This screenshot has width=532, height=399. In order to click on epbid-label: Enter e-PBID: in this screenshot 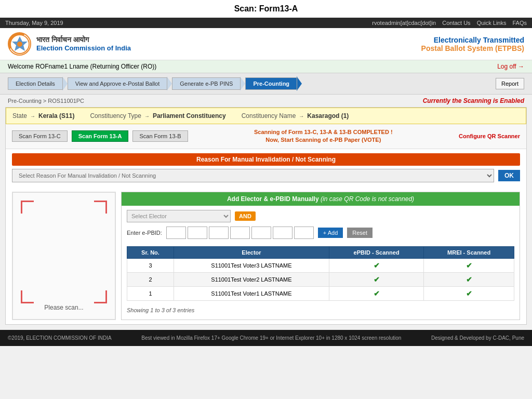, I will do `click(144, 233)`.